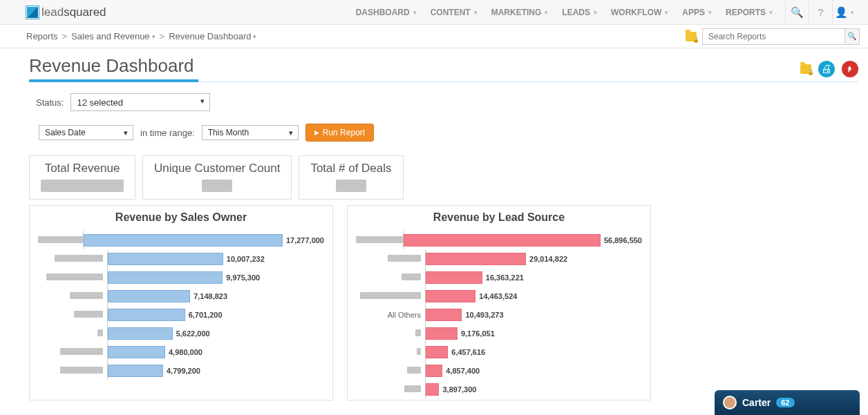  Describe the element at coordinates (579, 12) in the screenshot. I see `nav-item-leads: LEADS▾` at that location.